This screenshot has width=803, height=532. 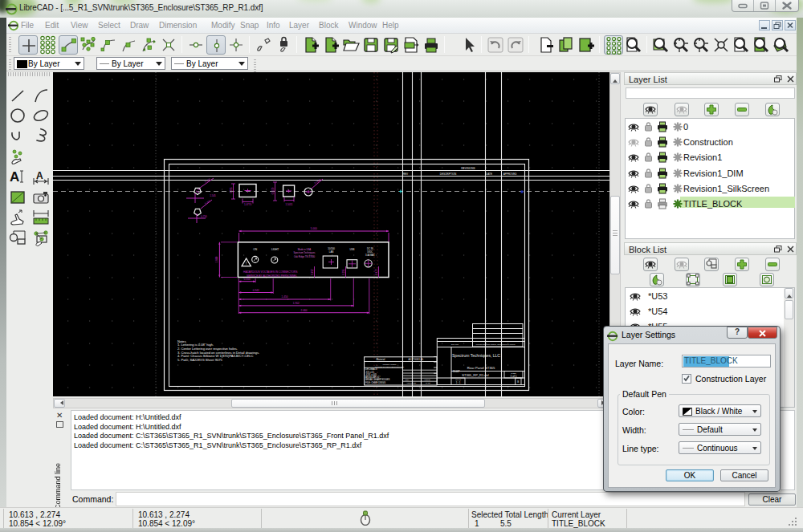 I want to click on svg-text: 0.472, so click(x=377, y=271).